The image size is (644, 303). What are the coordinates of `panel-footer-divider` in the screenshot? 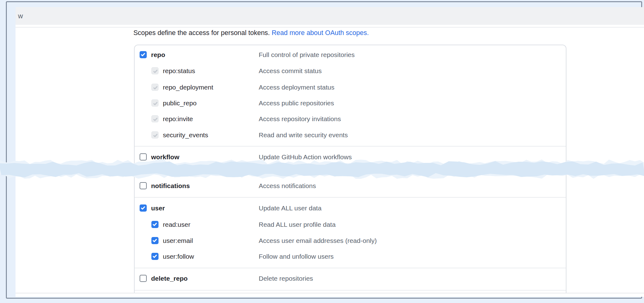 It's located at (330, 293).